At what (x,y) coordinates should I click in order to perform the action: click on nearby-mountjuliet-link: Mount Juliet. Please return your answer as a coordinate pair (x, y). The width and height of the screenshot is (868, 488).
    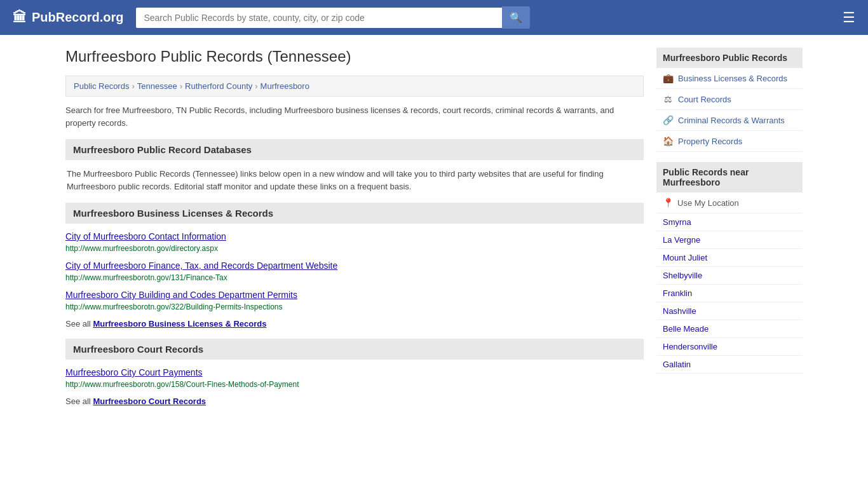
    Looking at the image, I should click on (685, 258).